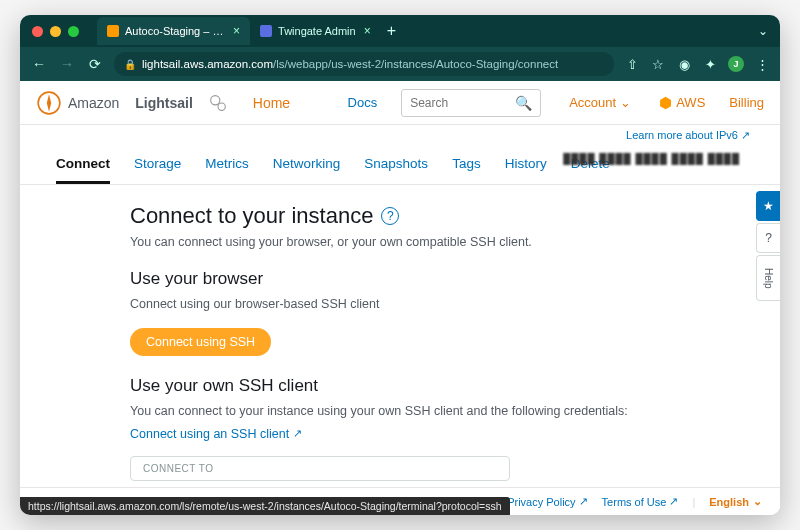 The width and height of the screenshot is (800, 530). Describe the element at coordinates (428, 31) in the screenshot. I see `browser-tabs: Autoco-Staging – Connect | Li… × Twingat…` at that location.